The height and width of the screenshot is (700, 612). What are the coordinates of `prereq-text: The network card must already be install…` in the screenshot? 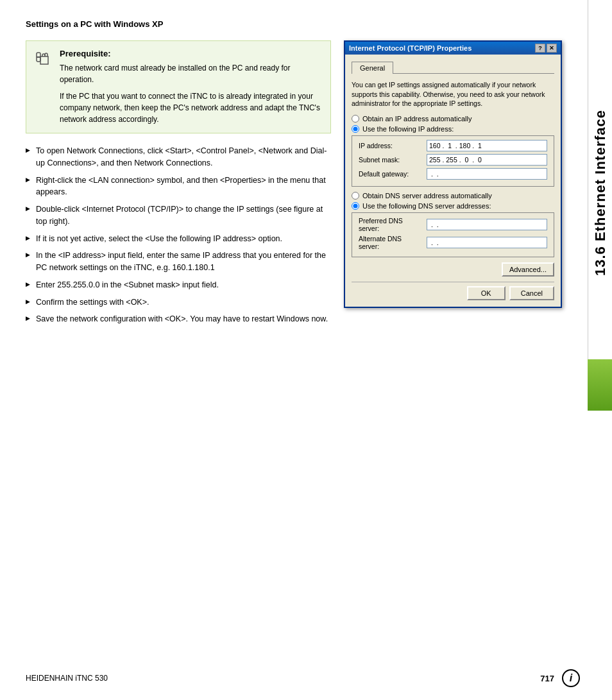 It's located at (191, 94).